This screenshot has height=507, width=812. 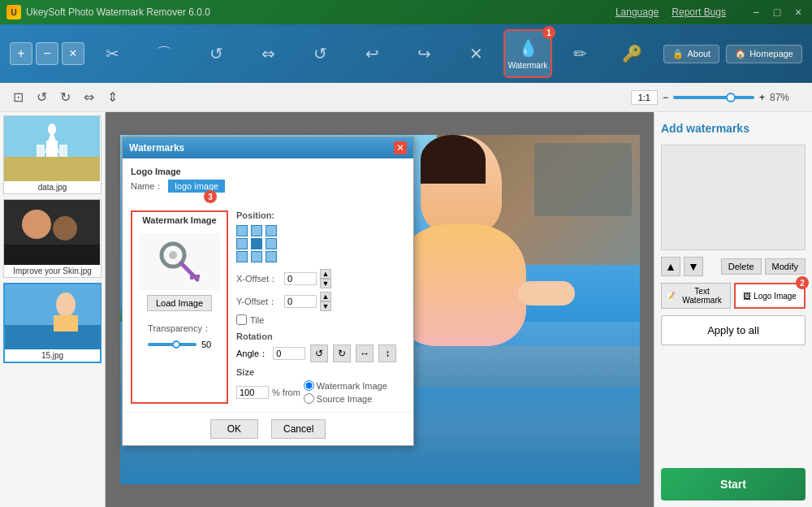 I want to click on flip-h-btn: ⇔, so click(x=268, y=54).